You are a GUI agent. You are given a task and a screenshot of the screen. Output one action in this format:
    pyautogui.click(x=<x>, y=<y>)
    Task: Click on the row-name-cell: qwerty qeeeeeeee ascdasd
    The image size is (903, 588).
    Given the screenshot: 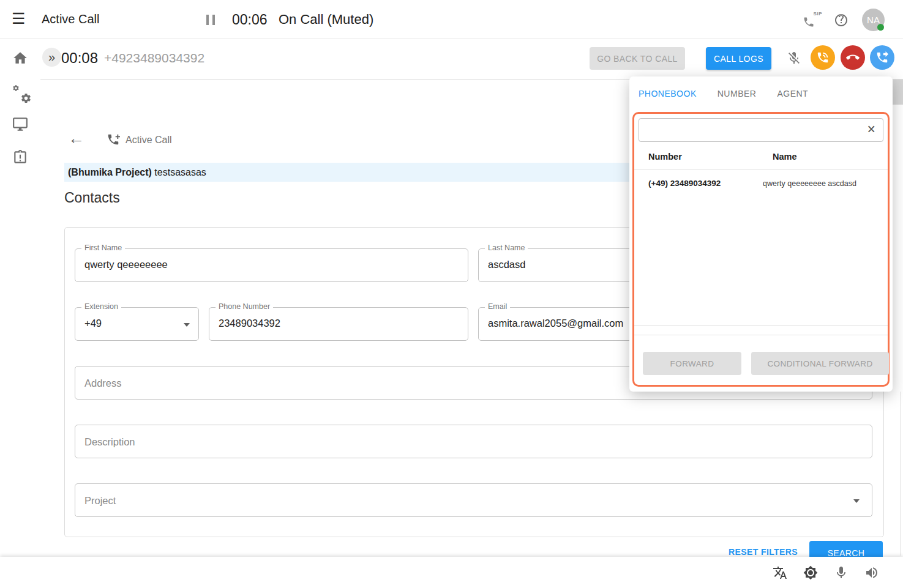 What is the action you would take?
    pyautogui.click(x=809, y=184)
    